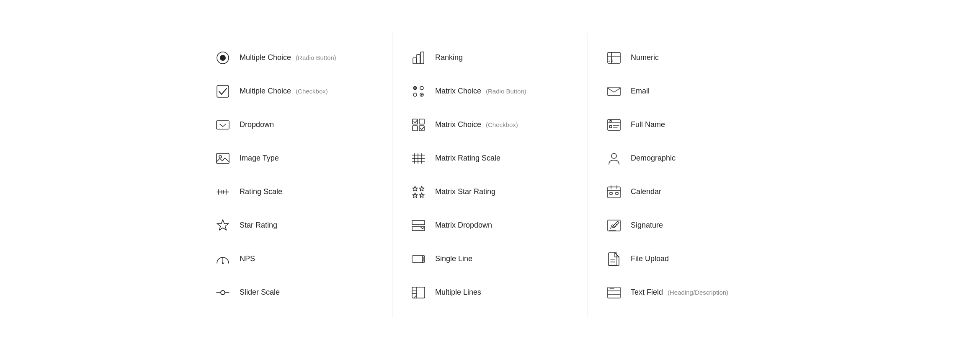 Image resolution: width=980 pixels, height=350 pixels. What do you see at coordinates (261, 192) in the screenshot?
I see `item-label: Rating Scale` at bounding box center [261, 192].